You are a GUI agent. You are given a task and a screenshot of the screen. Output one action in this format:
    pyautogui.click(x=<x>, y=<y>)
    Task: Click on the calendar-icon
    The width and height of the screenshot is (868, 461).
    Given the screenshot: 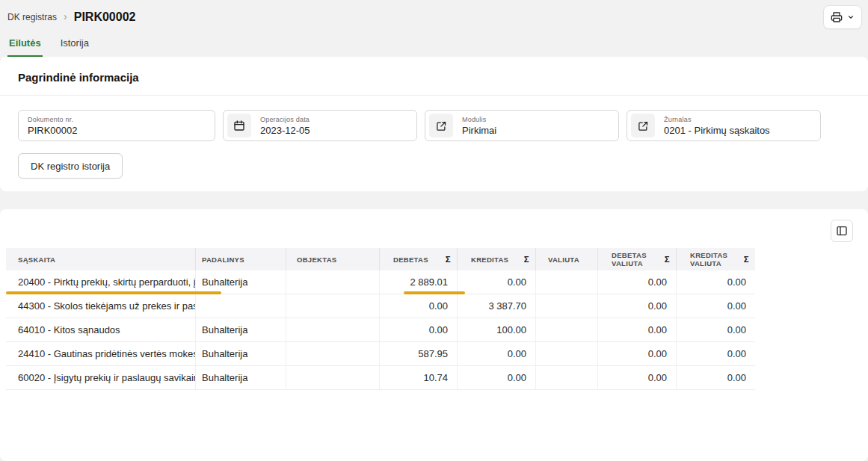 What is the action you would take?
    pyautogui.click(x=239, y=126)
    